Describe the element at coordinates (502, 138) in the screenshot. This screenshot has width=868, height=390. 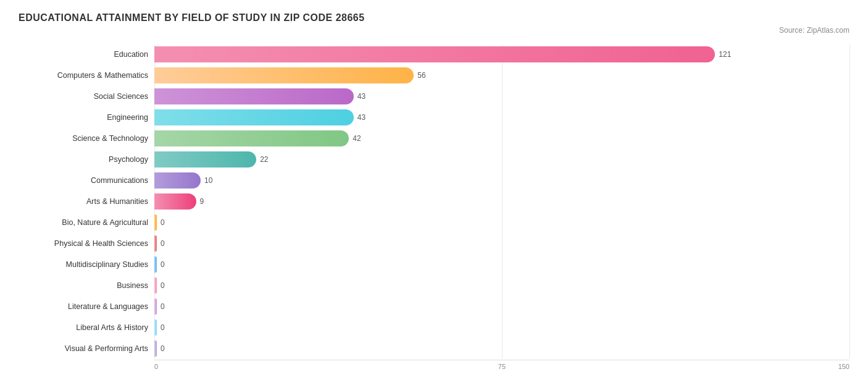
I see `bar-container: 42` at that location.